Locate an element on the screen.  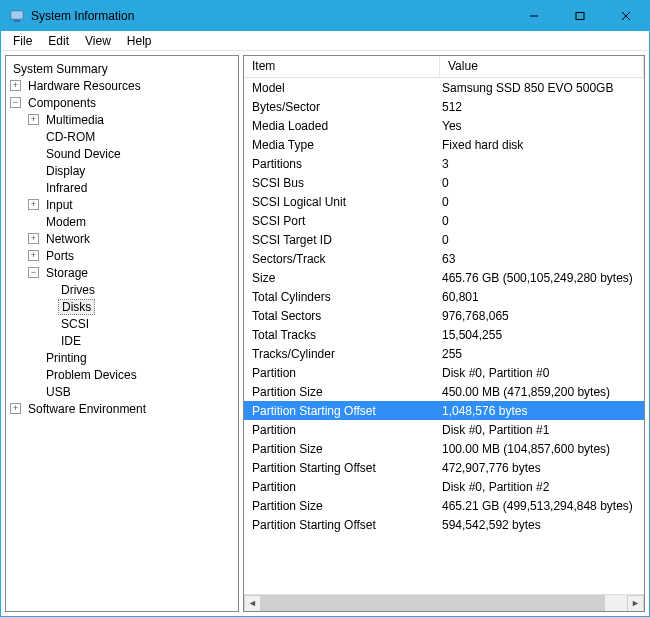
tree-root: System Summary is located at coordinates (122, 68).